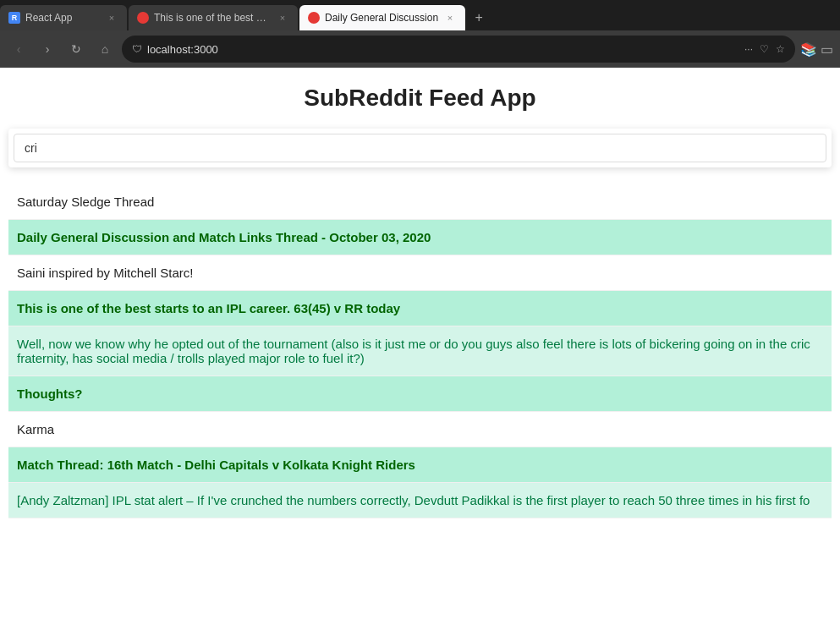 Image resolution: width=840 pixels, height=636 pixels. Describe the element at coordinates (749, 49) in the screenshot. I see `more-icon: ···` at that location.